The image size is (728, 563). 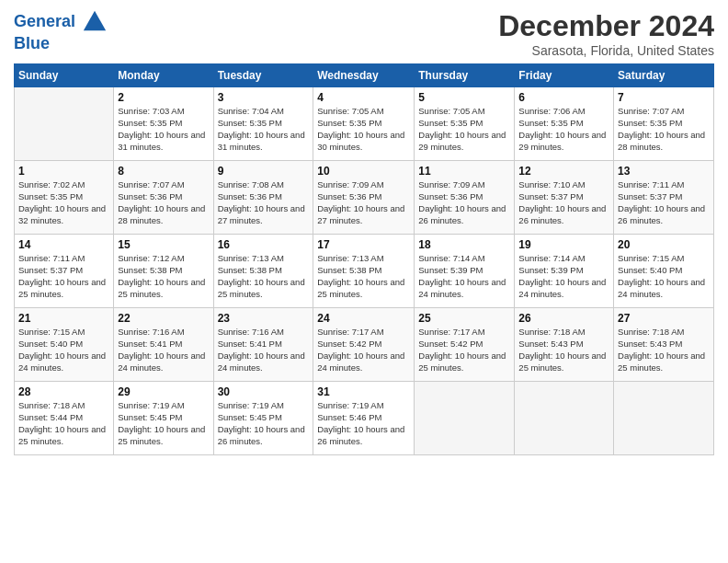 I want to click on daylight-text: Daylight: 10 hours and 32 minutes., so click(x=63, y=214).